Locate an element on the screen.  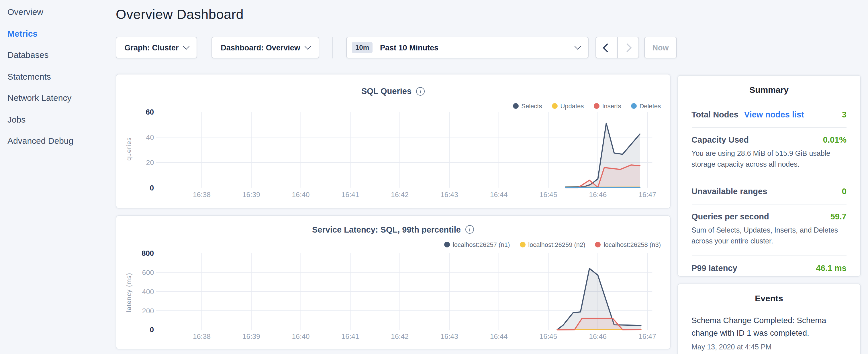
p99-latency-label: P99 latency is located at coordinates (714, 268).